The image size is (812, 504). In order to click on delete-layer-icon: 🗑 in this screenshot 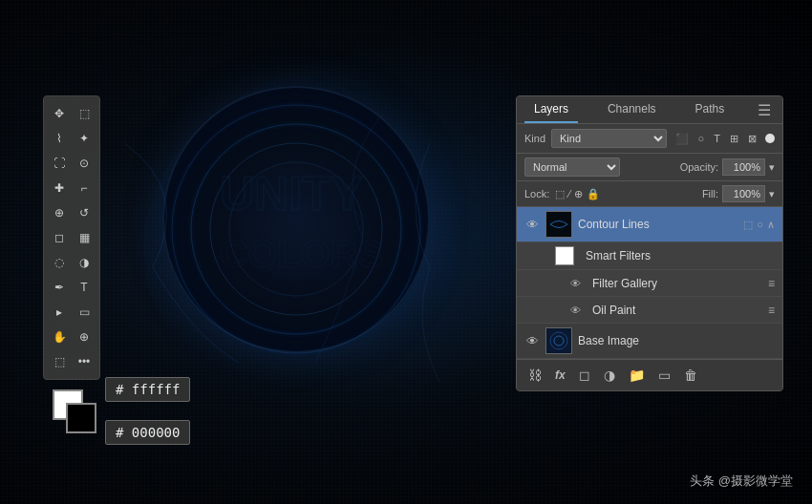, I will do `click(691, 375)`.